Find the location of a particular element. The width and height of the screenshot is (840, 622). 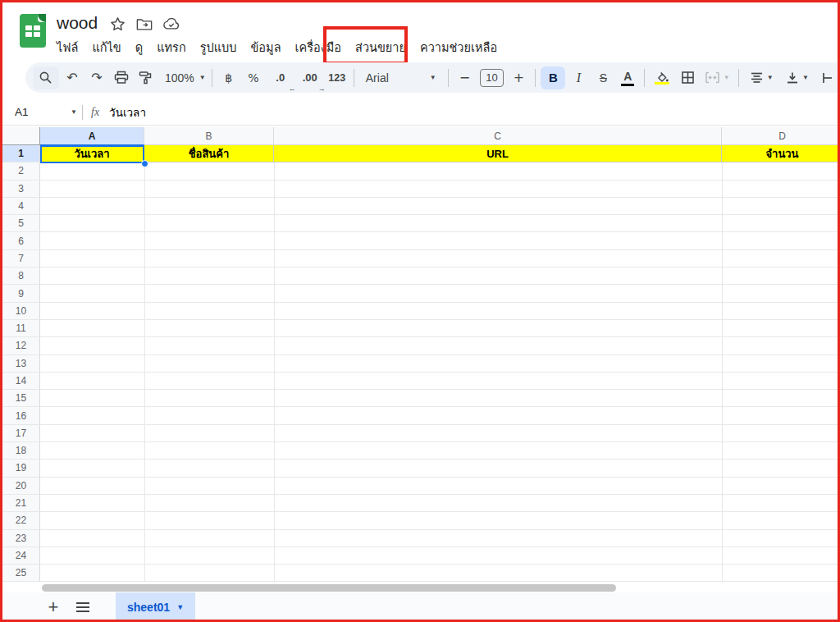

menu-data: ข้อมูล is located at coordinates (266, 48).